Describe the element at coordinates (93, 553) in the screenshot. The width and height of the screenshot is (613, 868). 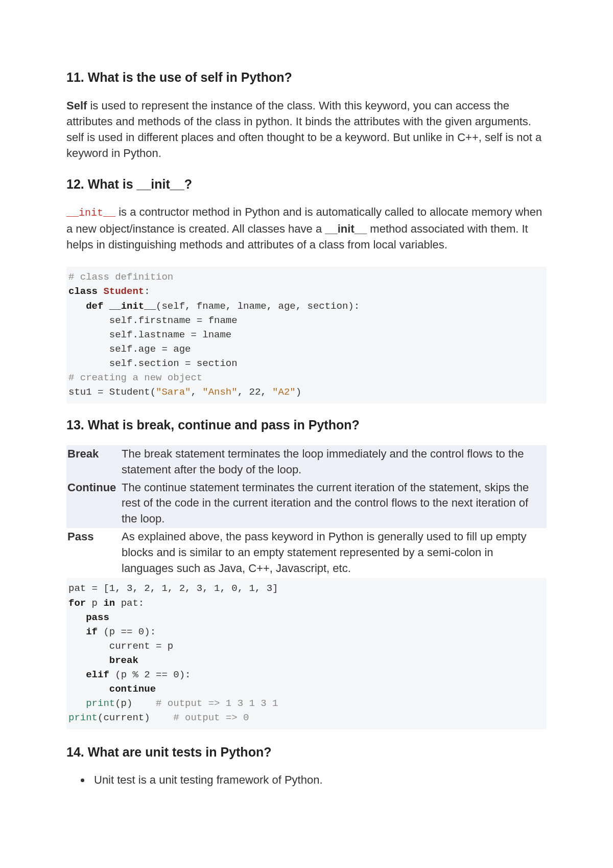
I see `term-pass: Pass` at that location.